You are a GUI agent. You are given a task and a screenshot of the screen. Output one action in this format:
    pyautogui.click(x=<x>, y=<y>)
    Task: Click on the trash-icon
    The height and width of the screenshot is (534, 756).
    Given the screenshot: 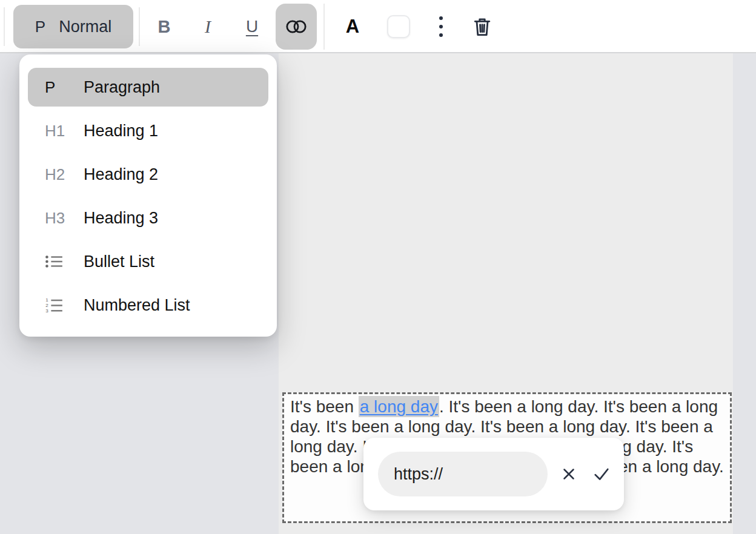 What is the action you would take?
    pyautogui.click(x=482, y=27)
    